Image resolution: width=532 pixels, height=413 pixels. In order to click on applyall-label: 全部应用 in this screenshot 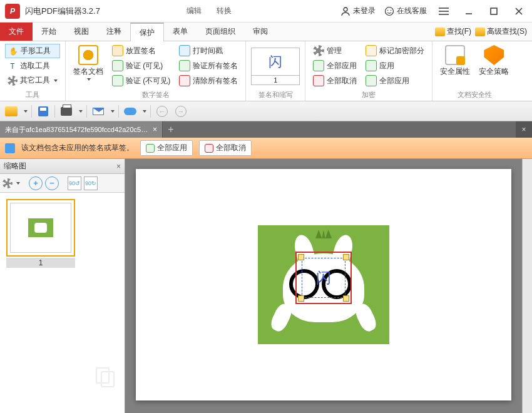, I will do `click(342, 66)`.